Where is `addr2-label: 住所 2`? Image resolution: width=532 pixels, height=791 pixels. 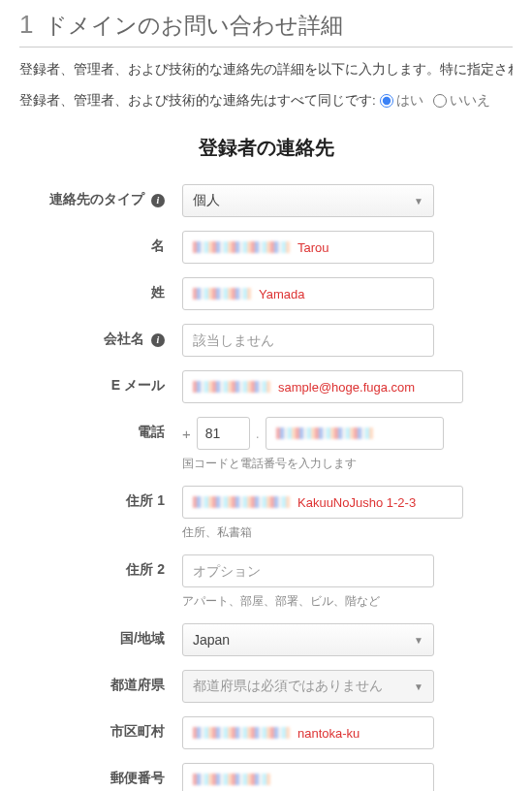
addr2-label: 住所 2 is located at coordinates (92, 566).